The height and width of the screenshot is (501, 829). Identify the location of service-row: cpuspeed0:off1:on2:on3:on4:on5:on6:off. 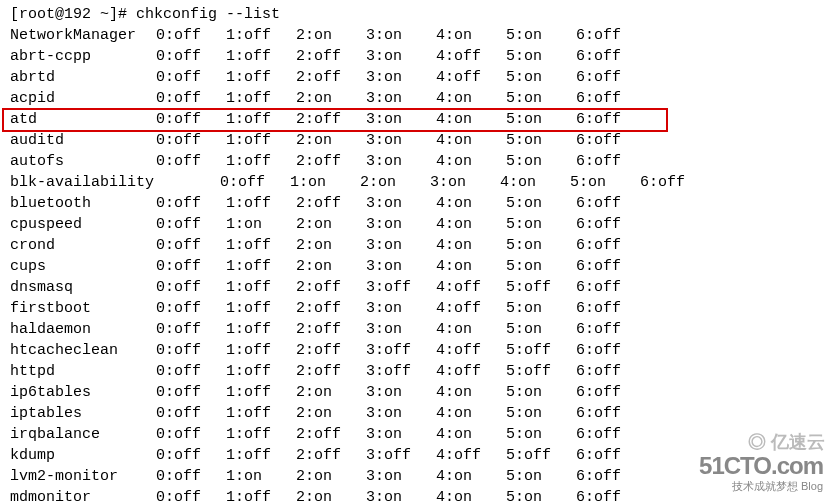
(420, 224).